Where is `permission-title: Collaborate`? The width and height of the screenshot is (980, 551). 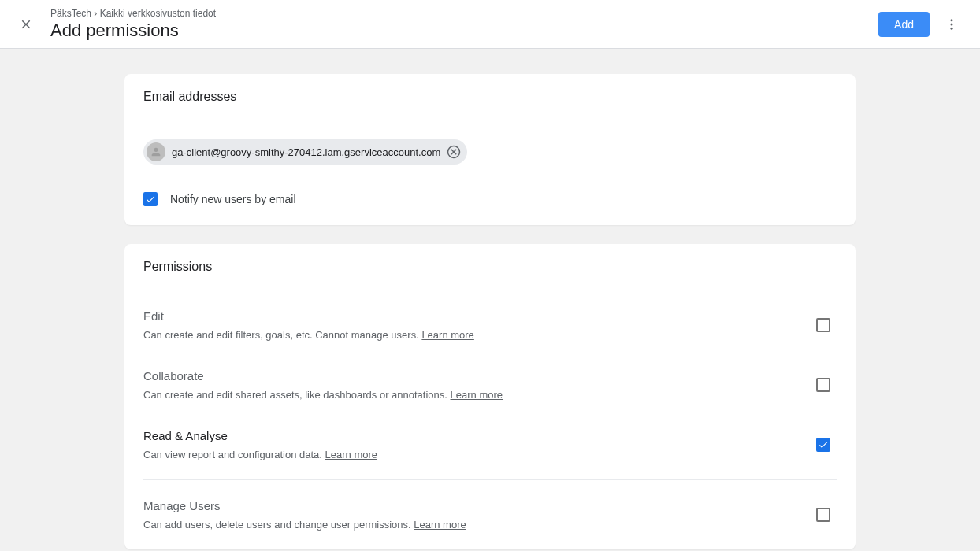 permission-title: Collaborate is located at coordinates (470, 376).